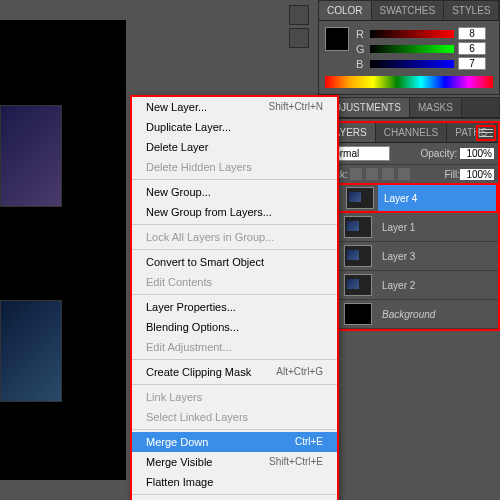 Image resolution: width=500 pixels, height=500 pixels. What do you see at coordinates (234, 167) in the screenshot?
I see `menu-item: Delete Hidden Layers` at bounding box center [234, 167].